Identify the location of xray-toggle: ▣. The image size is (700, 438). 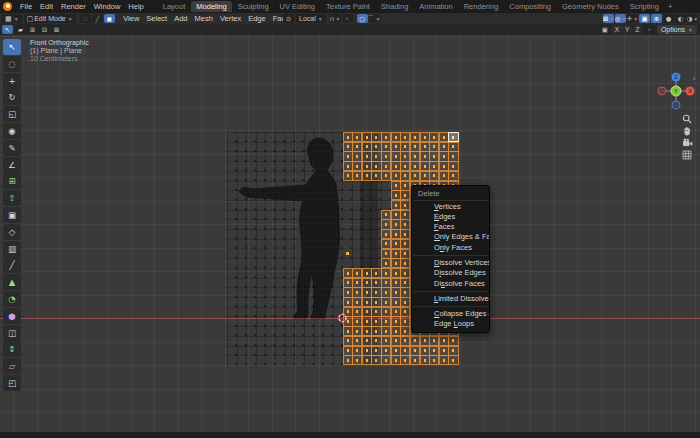
(644, 18).